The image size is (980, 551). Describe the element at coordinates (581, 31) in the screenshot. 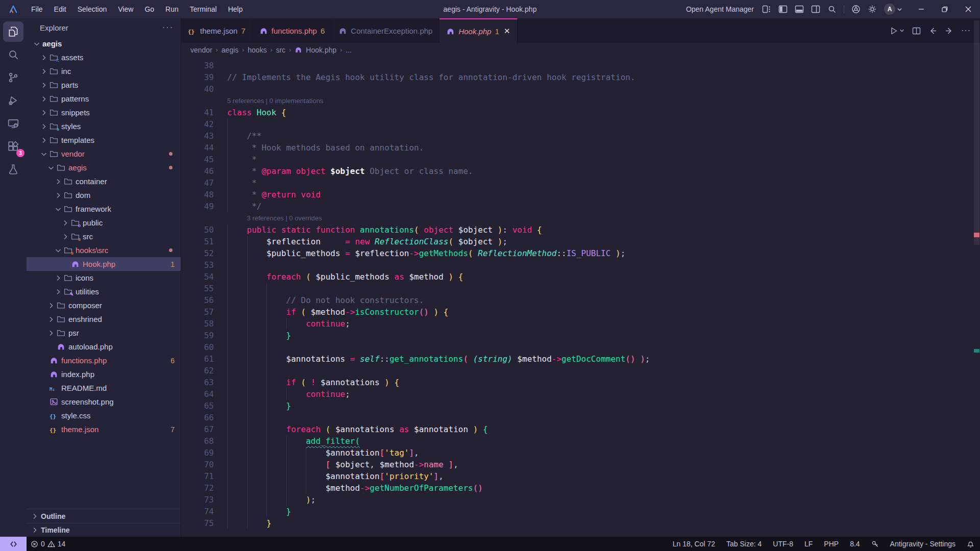

I see `tab-bar: {} theme.json 7 functions.php 6 Containe…` at that location.